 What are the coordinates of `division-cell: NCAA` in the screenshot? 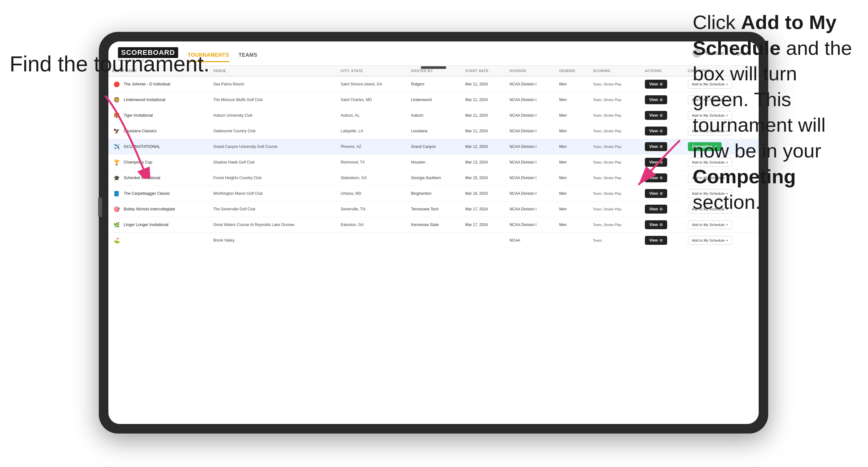 It's located at (531, 241).